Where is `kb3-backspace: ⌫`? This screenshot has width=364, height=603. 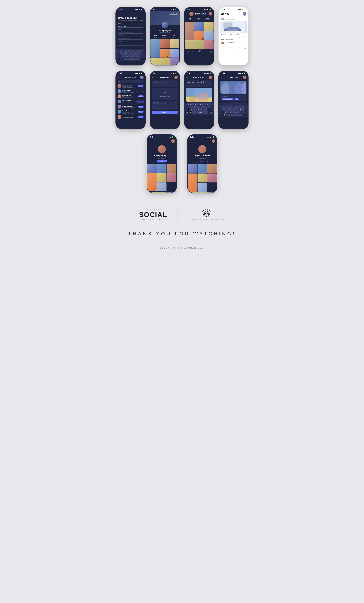
kb3-backspace: ⌫ is located at coordinates (243, 112).